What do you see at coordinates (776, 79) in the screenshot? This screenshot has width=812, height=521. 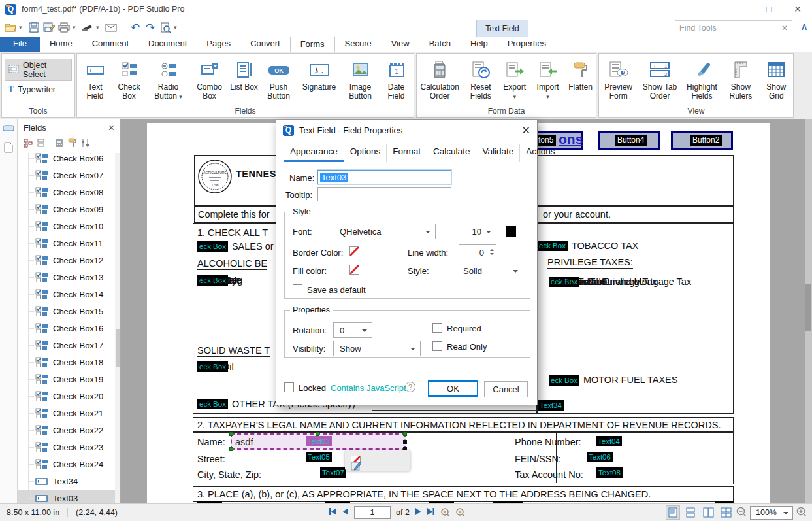 I see `show-grid-button: Show Grid` at bounding box center [776, 79].